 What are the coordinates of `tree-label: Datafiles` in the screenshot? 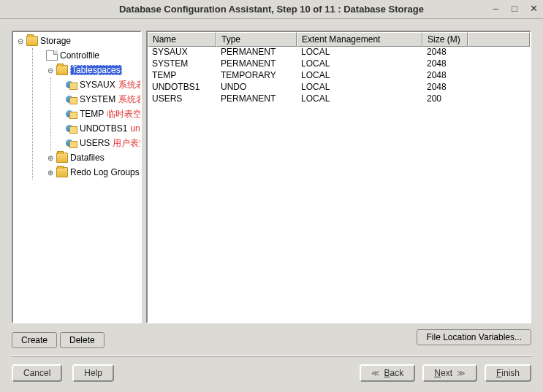 It's located at (88, 158).